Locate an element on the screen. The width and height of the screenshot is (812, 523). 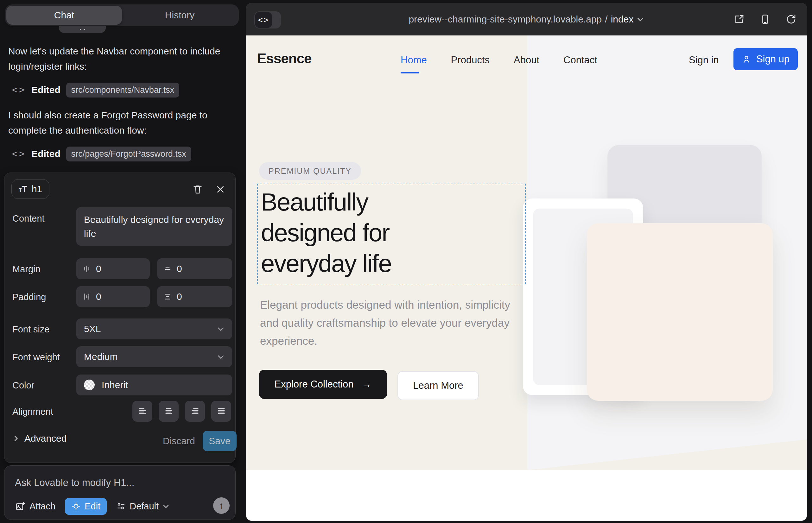
nav-about: About is located at coordinates (527, 60).